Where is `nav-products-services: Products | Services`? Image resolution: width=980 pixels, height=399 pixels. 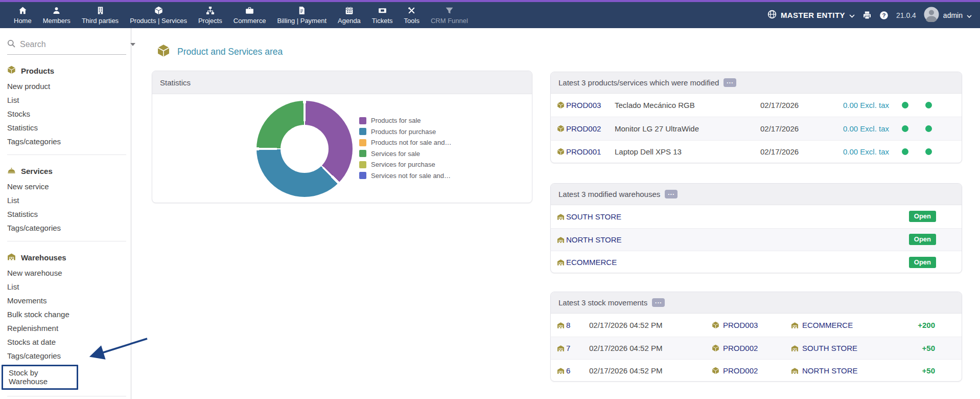
nav-products-services: Products | Services is located at coordinates (158, 15).